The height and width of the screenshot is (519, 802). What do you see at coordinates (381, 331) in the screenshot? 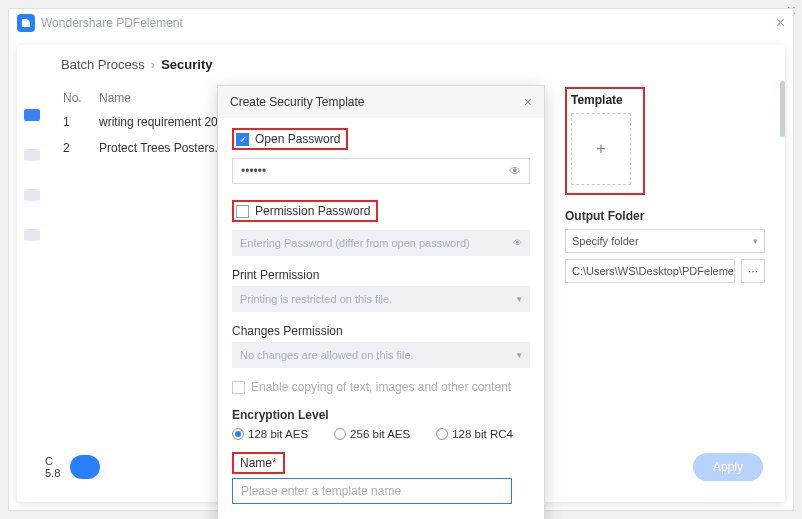
I see `changes-permission-label: Changes Permission` at bounding box center [381, 331].